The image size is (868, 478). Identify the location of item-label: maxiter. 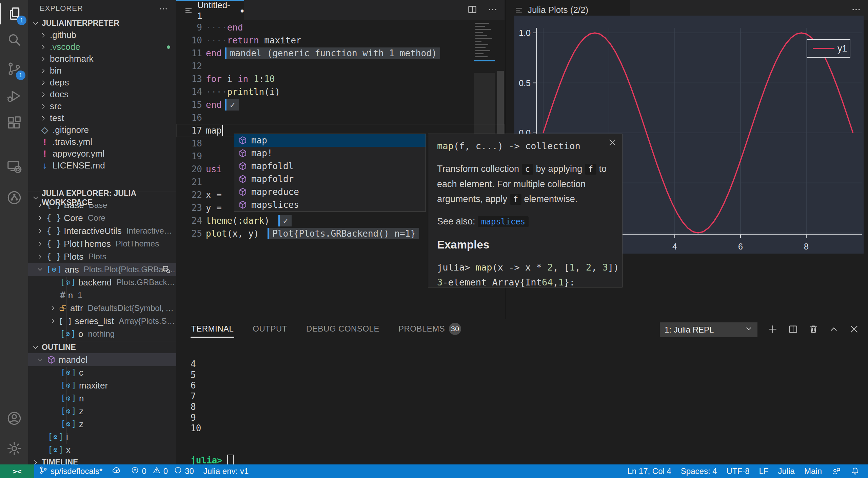
(94, 386).